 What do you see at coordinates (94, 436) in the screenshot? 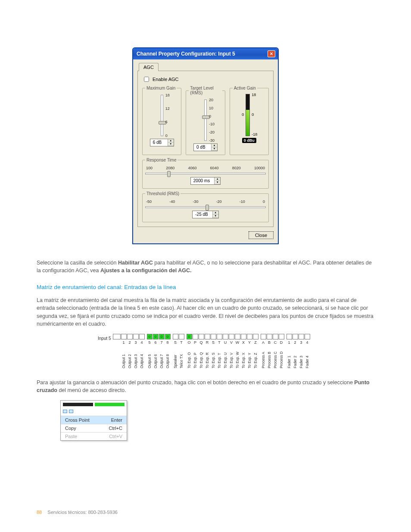
I see `menu-item-paste: Paste Ctrl+V` at bounding box center [94, 436].